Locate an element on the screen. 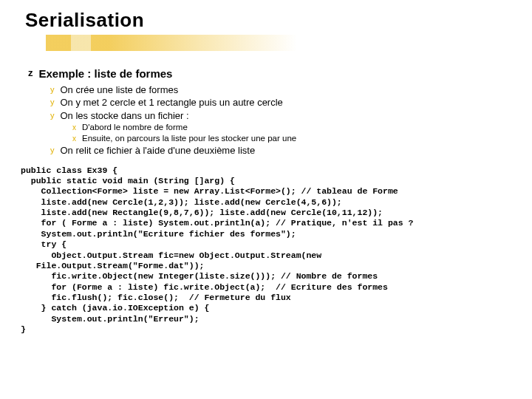 This screenshot has height=399, width=532. bullet-level2: y On crée une liste de formes is located at coordinates (281, 90).